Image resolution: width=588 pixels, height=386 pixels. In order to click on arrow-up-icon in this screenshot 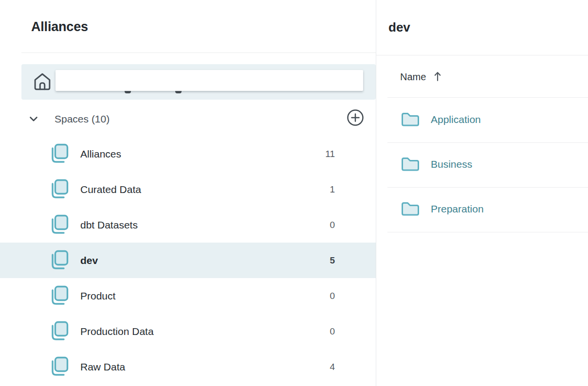, I will do `click(438, 77)`.